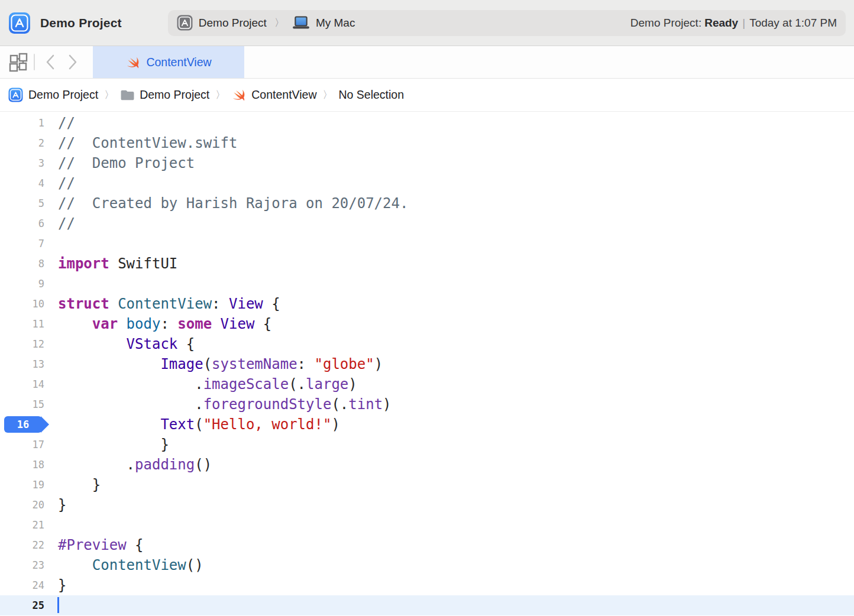 This screenshot has width=854, height=616. I want to click on line-number: 21, so click(22, 525).